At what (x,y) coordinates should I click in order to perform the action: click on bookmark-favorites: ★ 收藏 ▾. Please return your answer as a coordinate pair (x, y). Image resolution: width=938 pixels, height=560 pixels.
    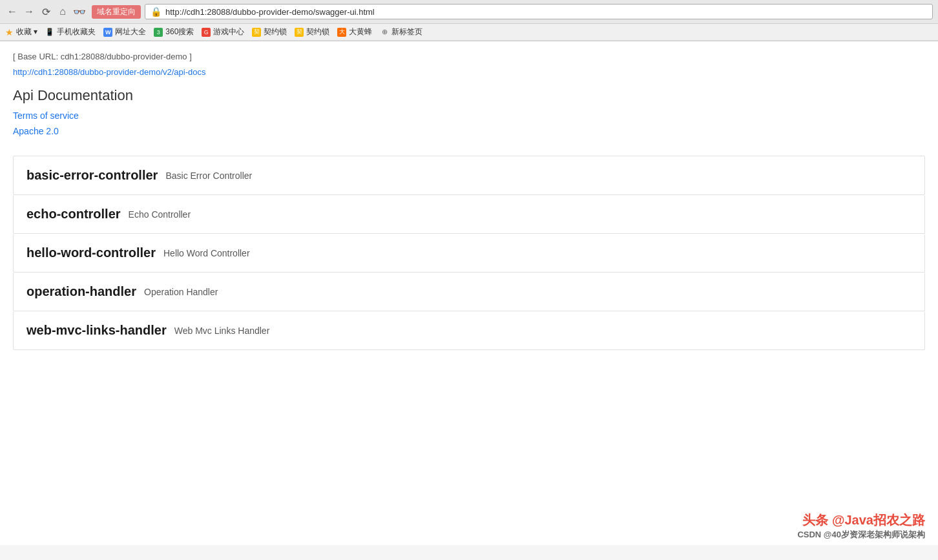
    Looking at the image, I should click on (21, 32).